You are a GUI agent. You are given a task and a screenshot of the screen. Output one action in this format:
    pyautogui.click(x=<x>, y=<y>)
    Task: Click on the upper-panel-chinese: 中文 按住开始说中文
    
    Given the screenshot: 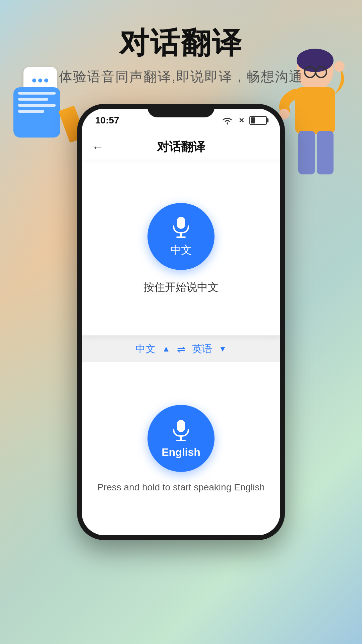 What is the action you would take?
    pyautogui.click(x=181, y=249)
    